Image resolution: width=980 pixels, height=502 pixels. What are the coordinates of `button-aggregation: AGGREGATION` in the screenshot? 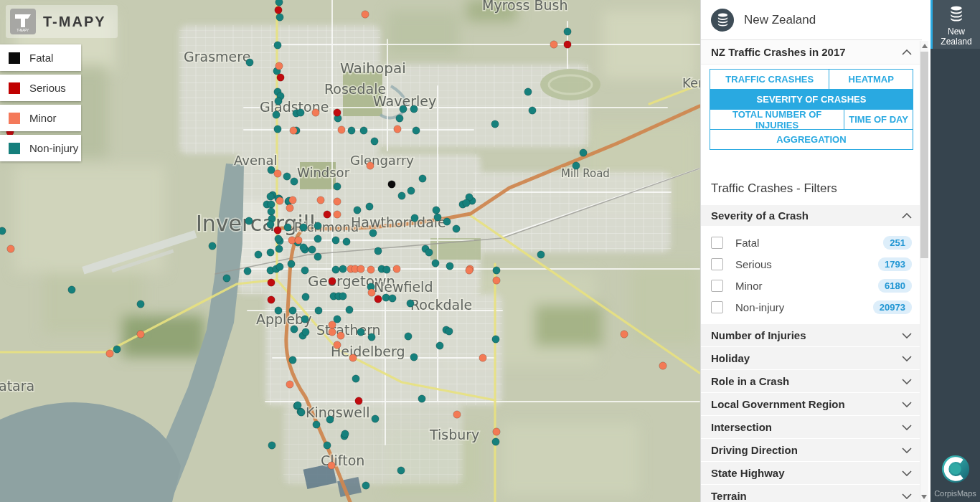 It's located at (811, 139).